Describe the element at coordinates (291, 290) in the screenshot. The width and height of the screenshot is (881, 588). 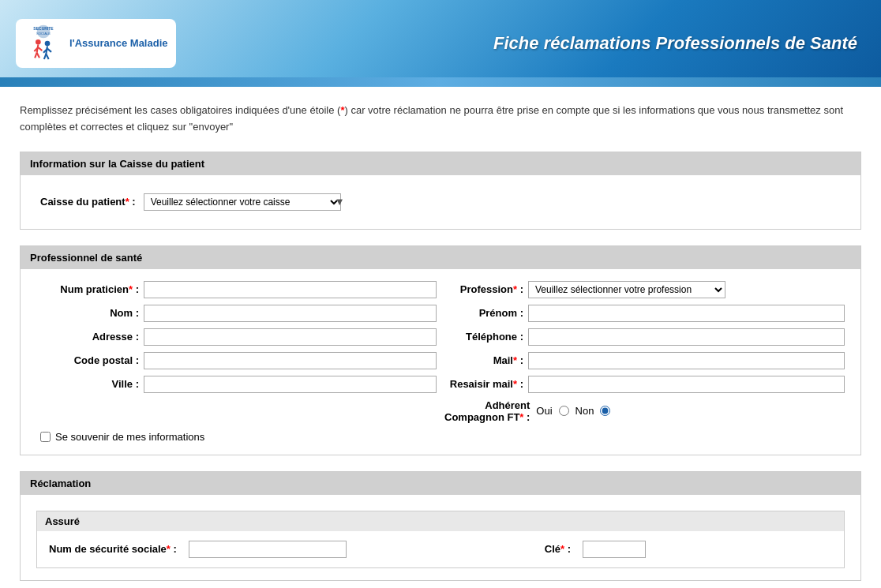
I see `num-praticien-input` at that location.